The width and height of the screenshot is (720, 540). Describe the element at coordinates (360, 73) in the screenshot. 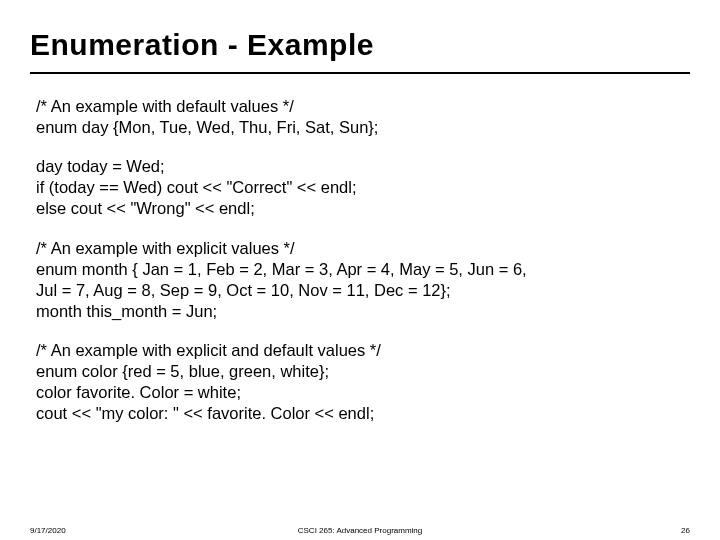

I see `title-rule` at that location.